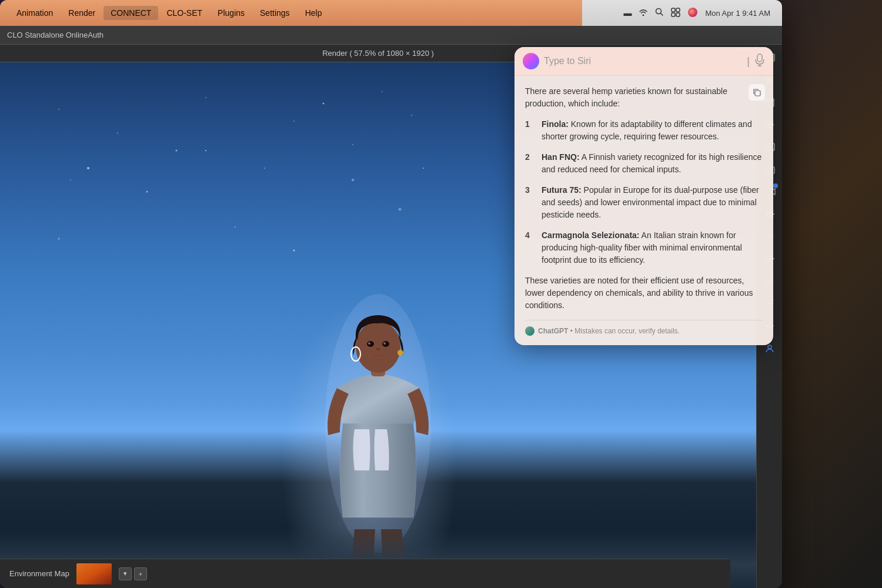 The image size is (882, 588). What do you see at coordinates (530, 202) in the screenshot?
I see `list-num-3: 3` at bounding box center [530, 202].